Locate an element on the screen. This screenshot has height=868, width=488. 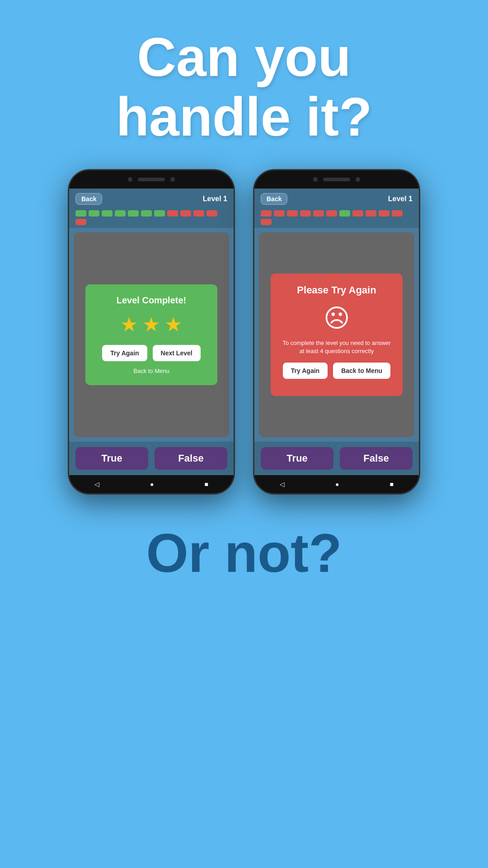
fail-buttons: Try Again Back to Menu is located at coordinates (337, 371).